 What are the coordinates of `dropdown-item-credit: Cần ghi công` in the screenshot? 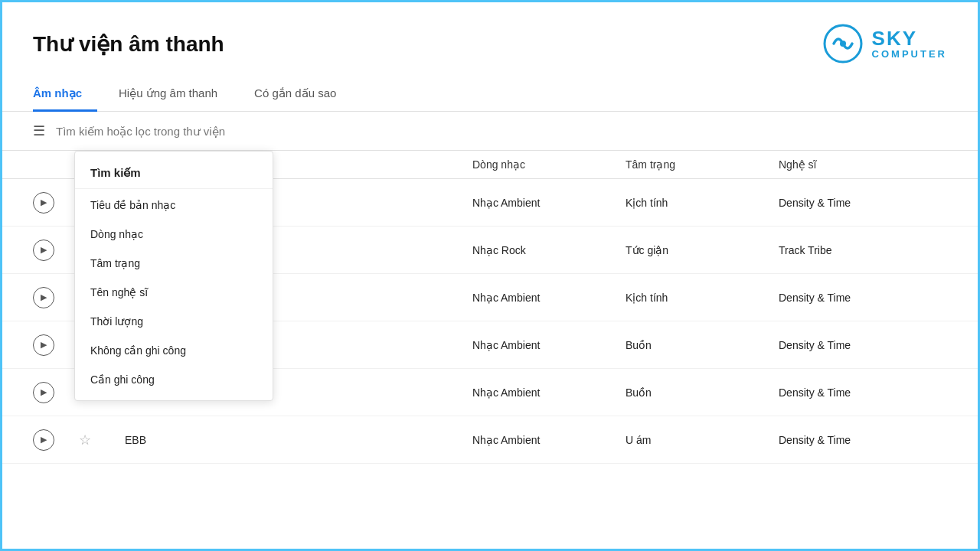 It's located at (174, 380).